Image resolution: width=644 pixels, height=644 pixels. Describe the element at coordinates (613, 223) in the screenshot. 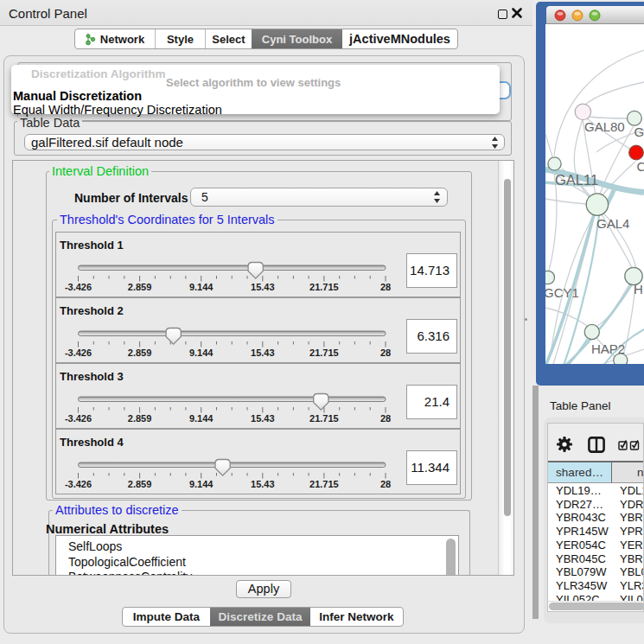

I see `svg-text: GAL4` at that location.